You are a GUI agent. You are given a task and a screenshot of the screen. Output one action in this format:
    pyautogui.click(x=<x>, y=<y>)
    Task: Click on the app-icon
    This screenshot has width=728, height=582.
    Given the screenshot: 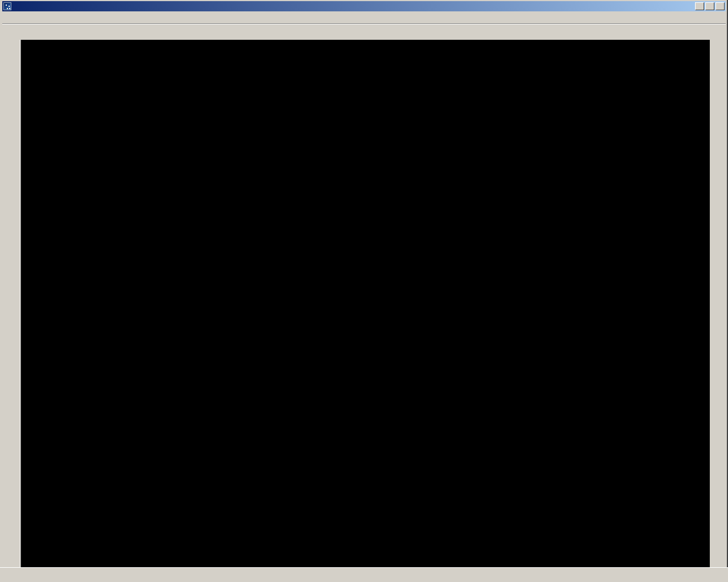 What is the action you would take?
    pyautogui.click(x=7, y=6)
    